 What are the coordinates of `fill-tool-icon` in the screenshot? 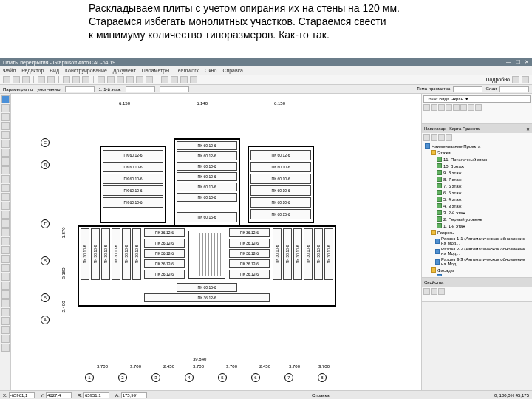 It's located at (6, 250).